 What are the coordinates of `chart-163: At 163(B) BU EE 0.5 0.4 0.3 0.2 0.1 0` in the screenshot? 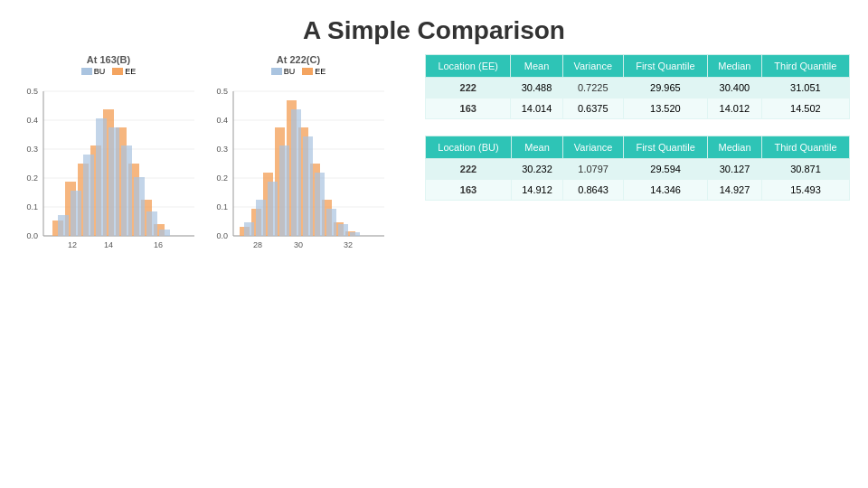 It's located at (108, 156).